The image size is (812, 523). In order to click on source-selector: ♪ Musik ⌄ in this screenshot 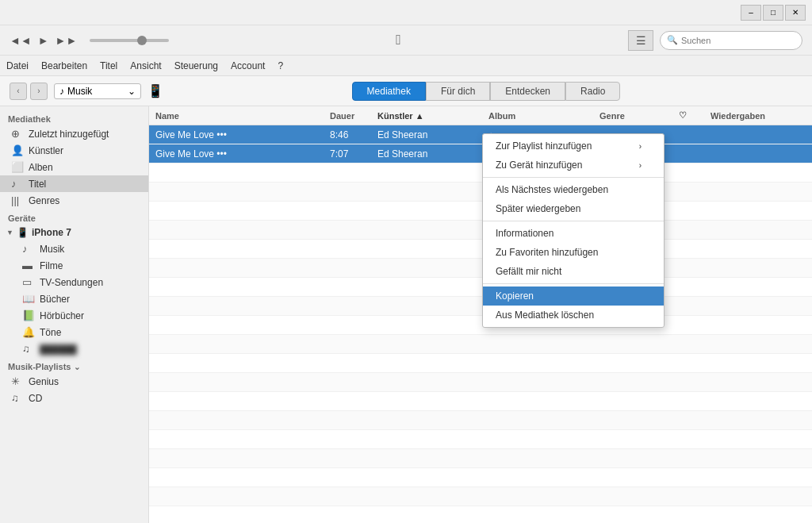, I will do `click(98, 91)`.